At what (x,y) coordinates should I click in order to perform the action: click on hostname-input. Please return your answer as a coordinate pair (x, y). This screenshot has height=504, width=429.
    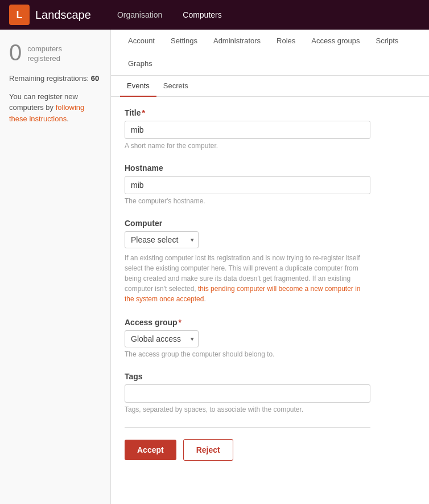
    Looking at the image, I should click on (248, 185).